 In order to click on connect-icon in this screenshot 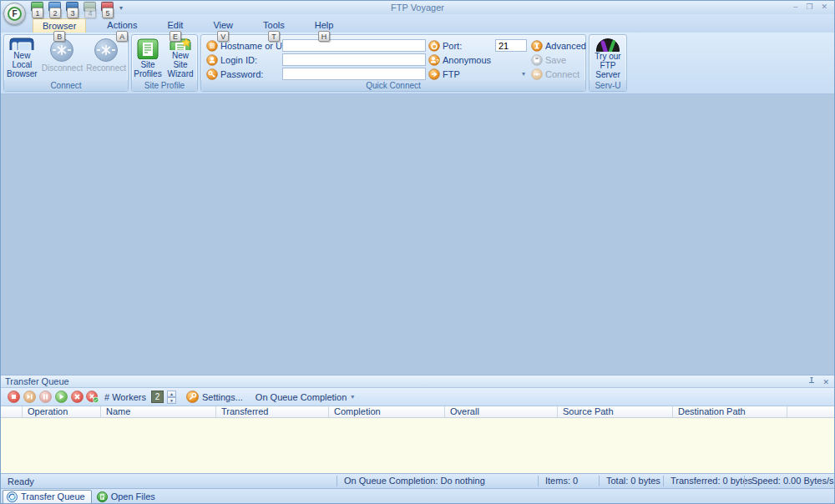, I will do `click(537, 74)`.